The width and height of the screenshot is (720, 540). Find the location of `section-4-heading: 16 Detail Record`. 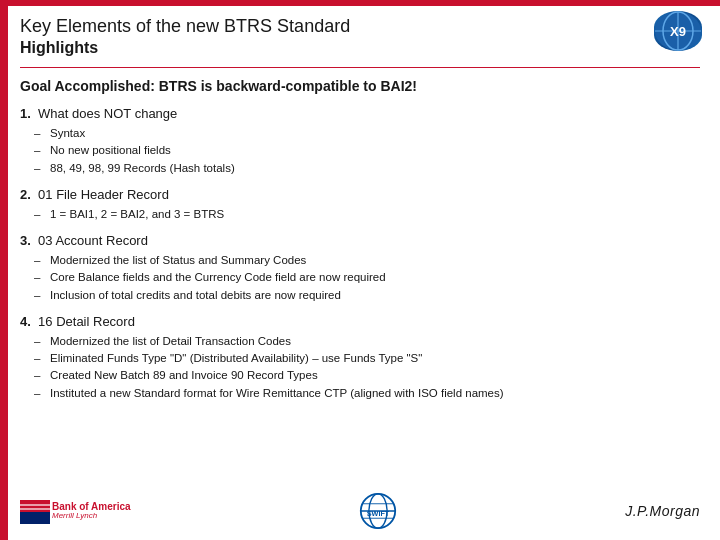

section-4-heading: 16 Detail Record is located at coordinates (86, 322).